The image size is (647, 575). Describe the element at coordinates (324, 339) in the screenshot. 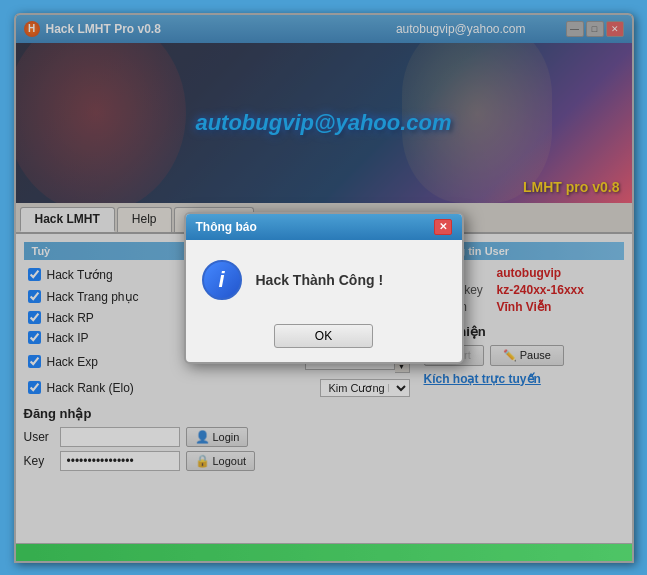

I see `dialog-footer: OK` at that location.